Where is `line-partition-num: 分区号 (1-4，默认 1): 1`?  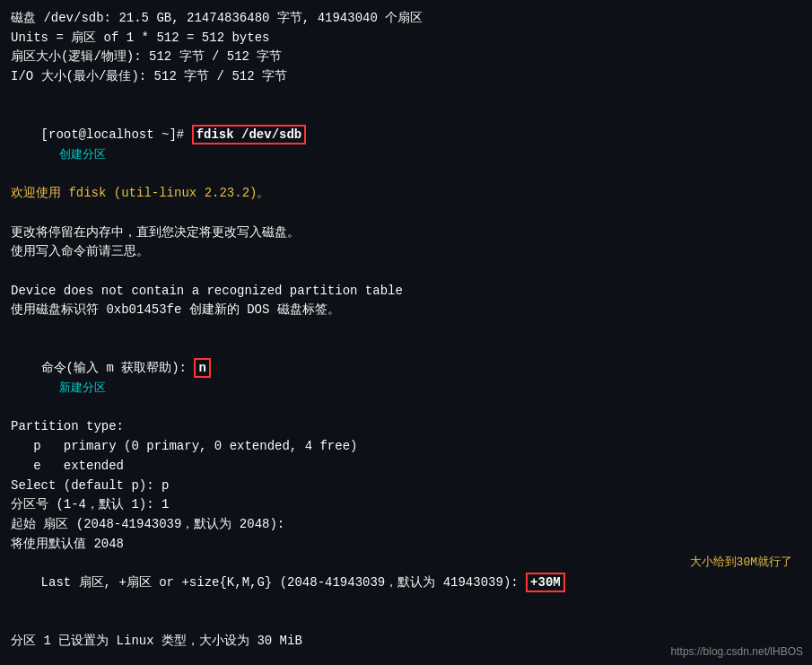
line-partition-num: 分区号 (1-4，默认 1): 1 is located at coordinates (406, 505).